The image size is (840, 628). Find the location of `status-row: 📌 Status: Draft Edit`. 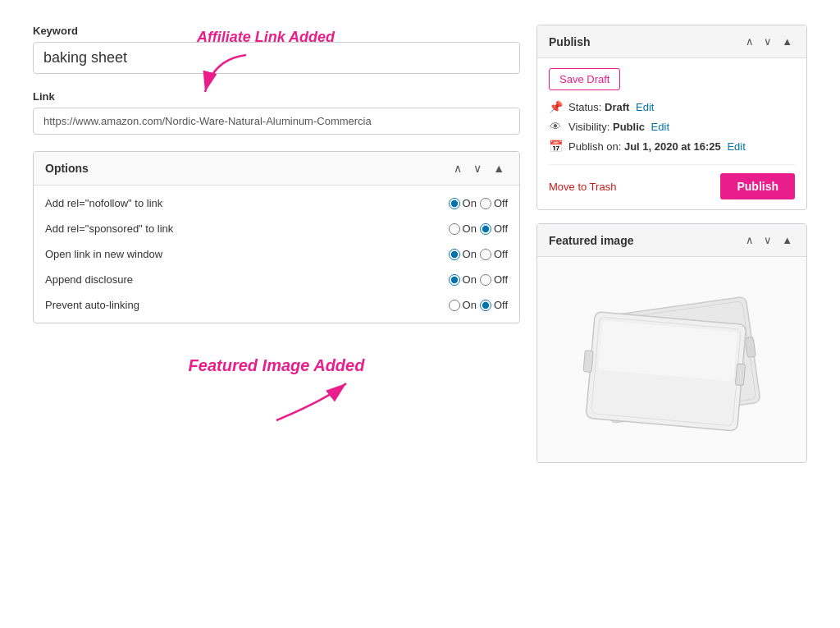

status-row: 📌 Status: Draft Edit is located at coordinates (672, 107).